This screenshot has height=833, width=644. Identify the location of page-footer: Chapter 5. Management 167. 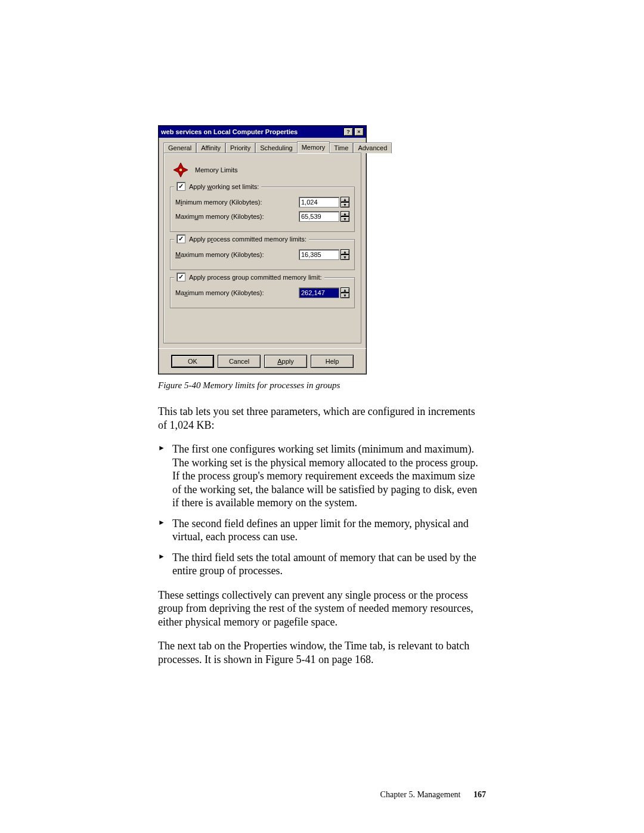
(433, 795).